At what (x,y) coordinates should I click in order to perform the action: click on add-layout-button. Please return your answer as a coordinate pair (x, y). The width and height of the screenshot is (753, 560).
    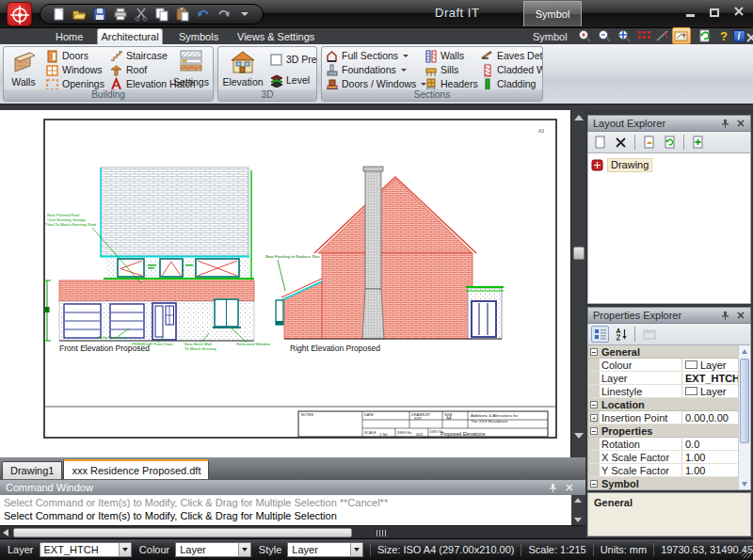
    Looking at the image, I should click on (698, 142).